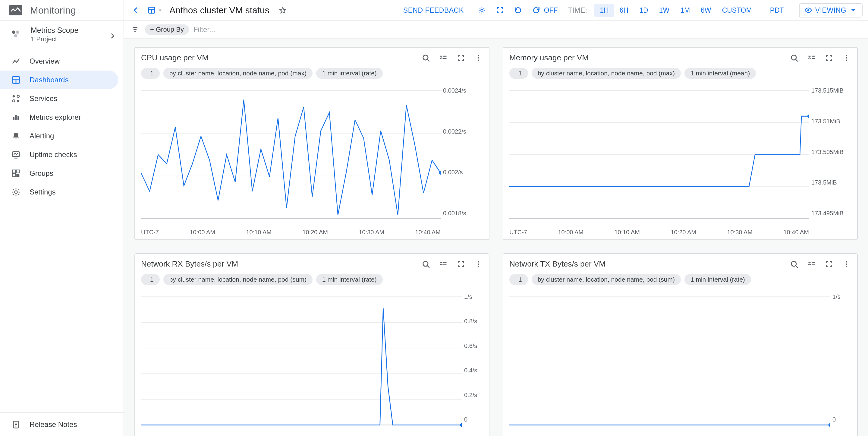  What do you see at coordinates (831, 10) in the screenshot?
I see `viewing-mode-button: VIEWING` at bounding box center [831, 10].